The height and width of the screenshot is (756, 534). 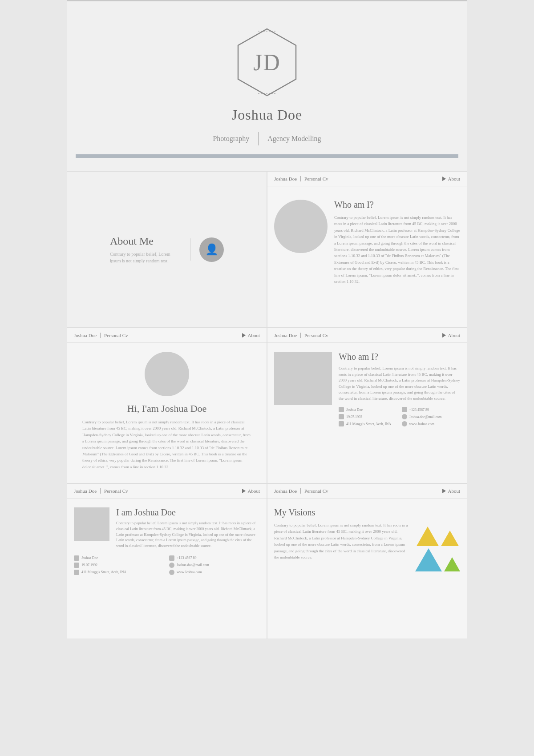 I want to click on i-am-heading: I am Joshua Doe, so click(x=188, y=512).